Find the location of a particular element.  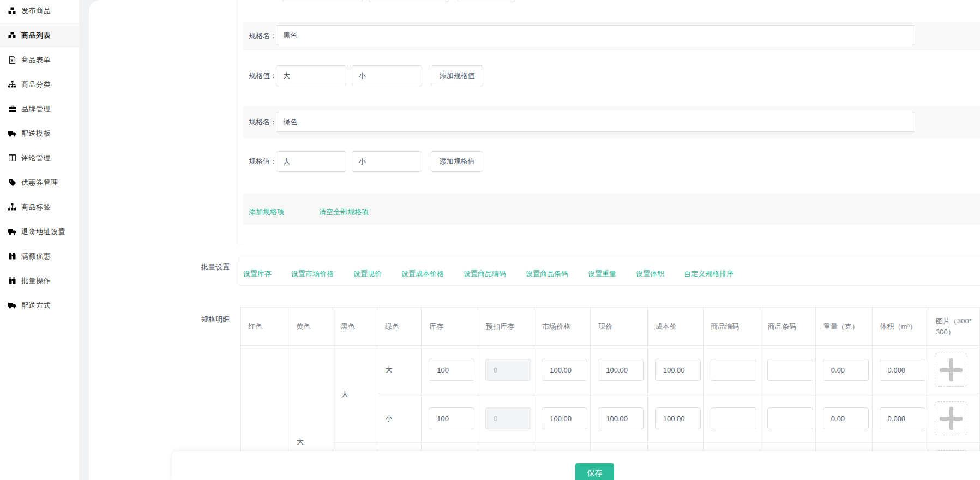

sidebar-item-label: 品牌管理 is located at coordinates (36, 109).